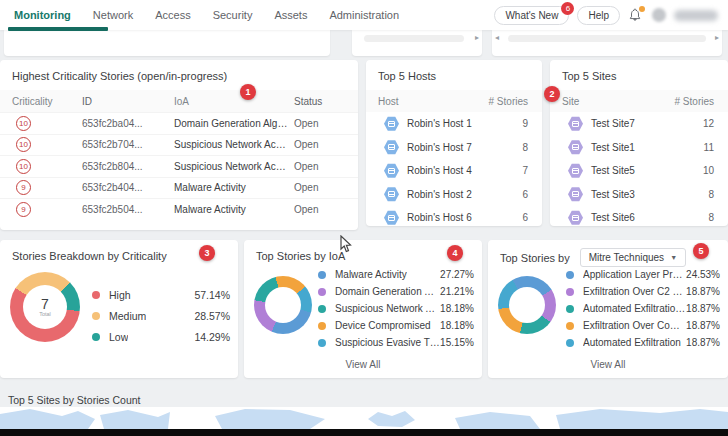  What do you see at coordinates (167, 43) in the screenshot?
I see `partial-card-left` at bounding box center [167, 43].